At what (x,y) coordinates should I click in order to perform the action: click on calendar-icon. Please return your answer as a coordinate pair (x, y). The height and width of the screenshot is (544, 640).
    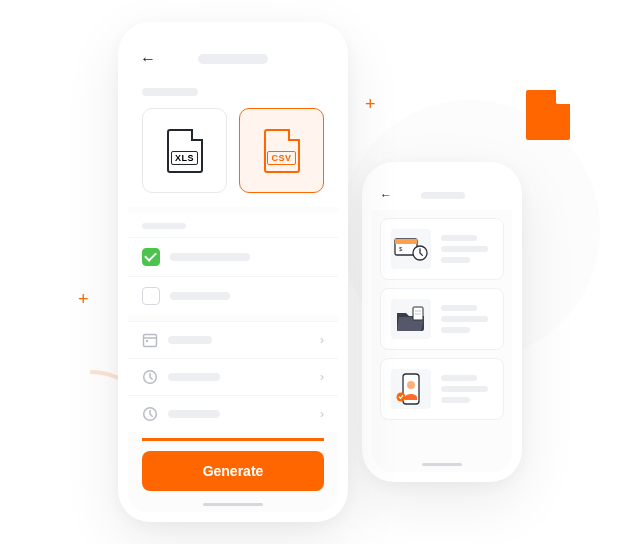
    Looking at the image, I should click on (150, 340).